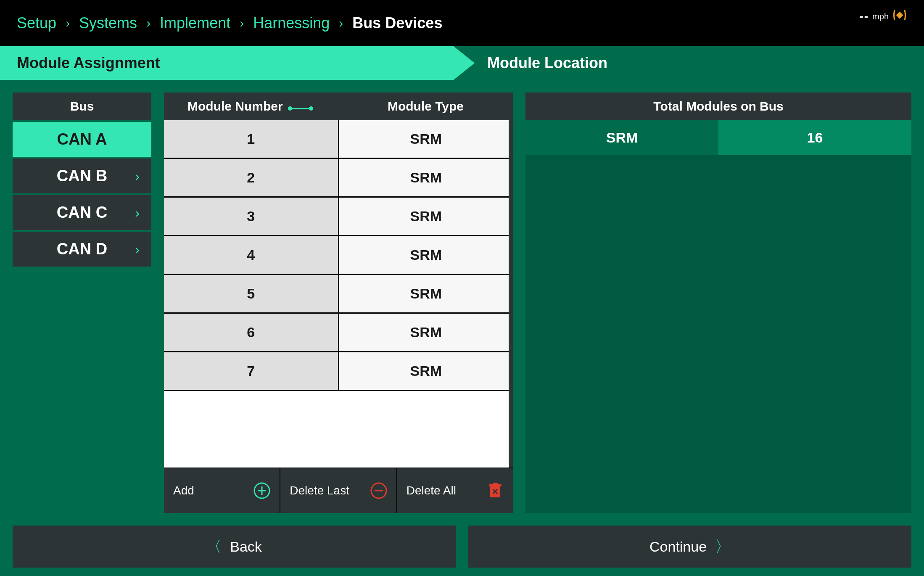  I want to click on speed-value: --, so click(864, 16).